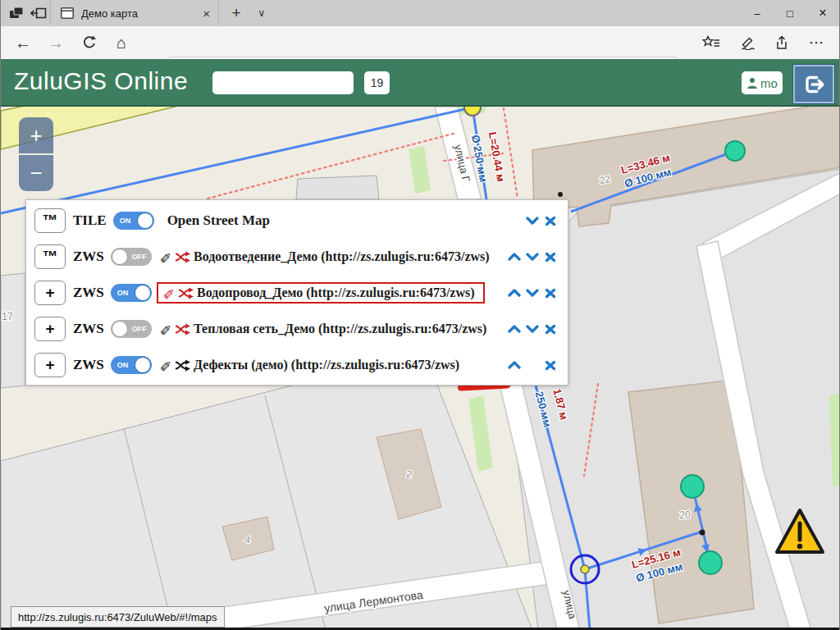 The height and width of the screenshot is (630, 840). Describe the element at coordinates (823, 13) in the screenshot. I see `close-window-button: ×` at that location.